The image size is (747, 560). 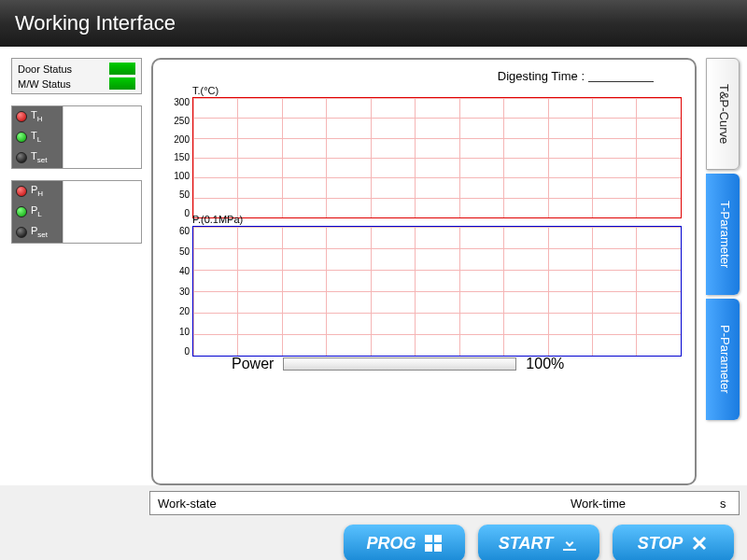 I want to click on pset-value, so click(x=102, y=232).